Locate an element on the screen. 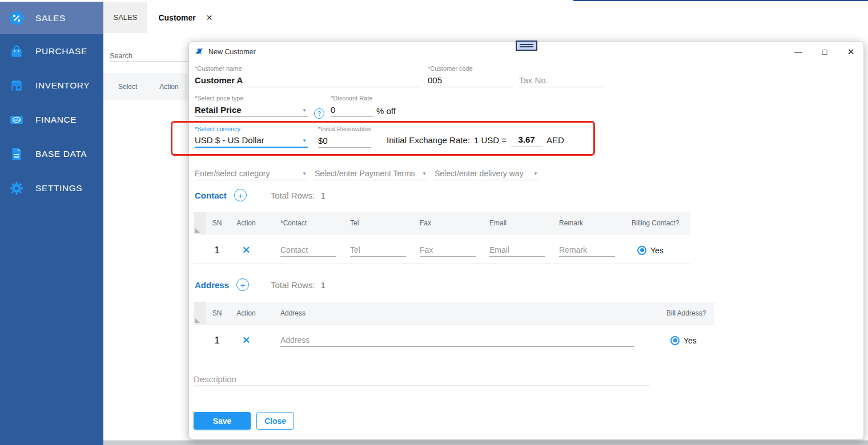  category-select: Enter/select category ▼ is located at coordinates (251, 173).